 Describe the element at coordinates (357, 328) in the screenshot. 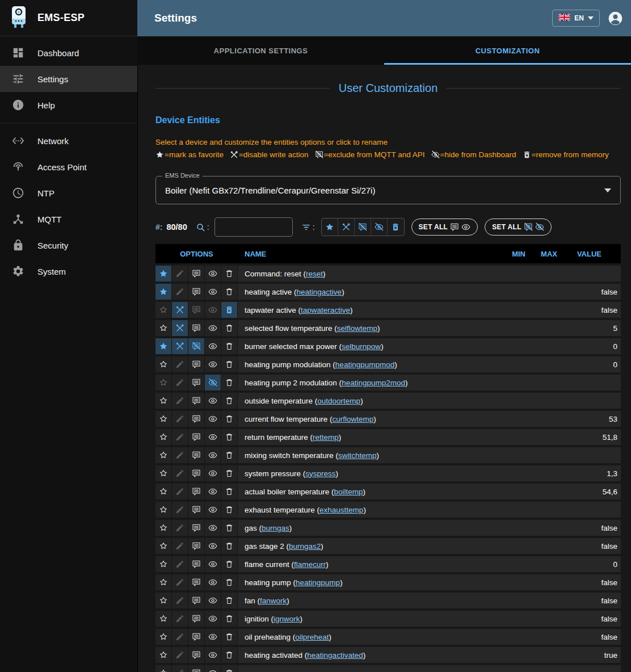

I see `entity-shortname-link: selflowtemp` at that location.